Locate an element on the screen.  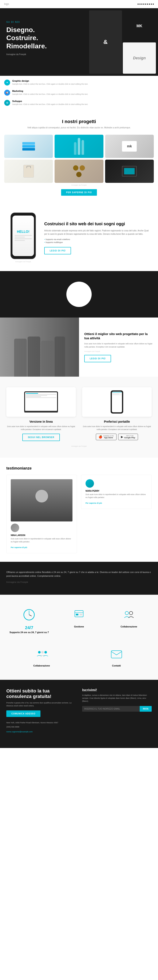
versions-section: Versione in linea Duis aute irure dolor … is located at coordinates (79, 417).